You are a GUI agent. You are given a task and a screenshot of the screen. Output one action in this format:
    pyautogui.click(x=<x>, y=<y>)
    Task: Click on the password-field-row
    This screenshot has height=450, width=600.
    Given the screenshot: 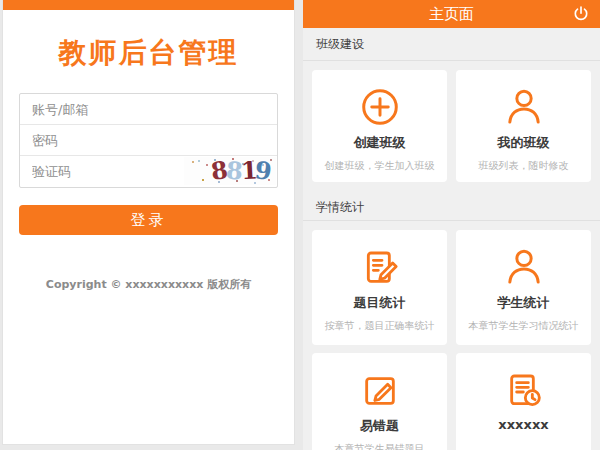 What is the action you would take?
    pyautogui.click(x=148, y=140)
    